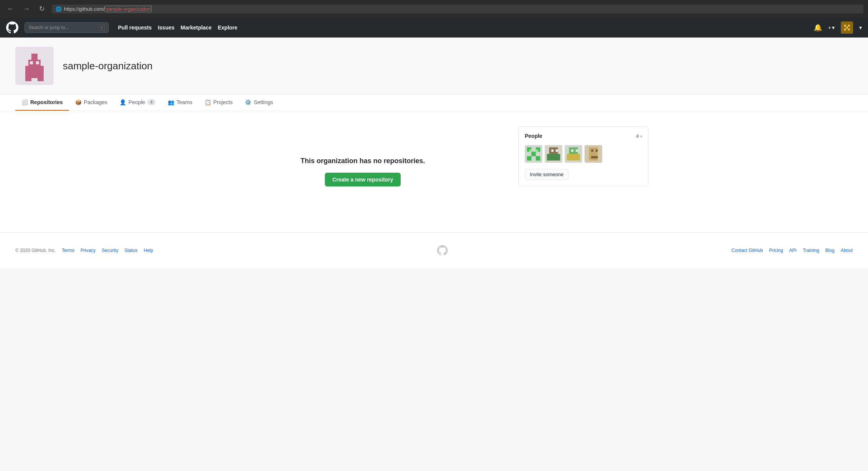 This screenshot has width=868, height=471. I want to click on people-count-number: 4, so click(637, 136).